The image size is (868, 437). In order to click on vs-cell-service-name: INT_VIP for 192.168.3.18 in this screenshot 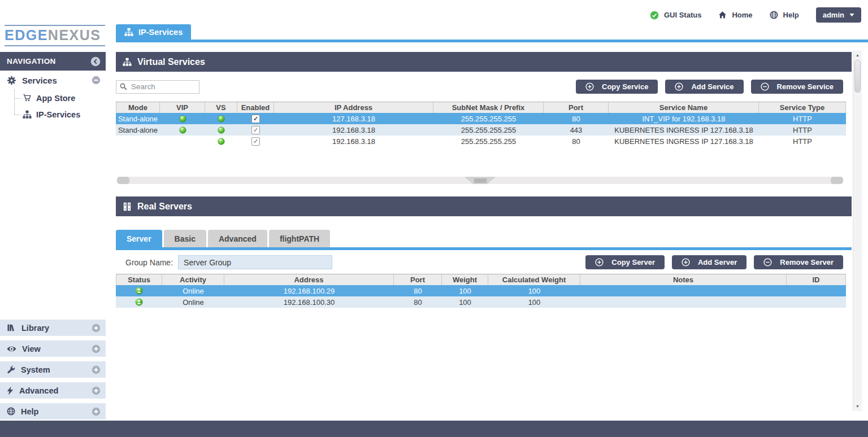, I will do `click(684, 119)`.